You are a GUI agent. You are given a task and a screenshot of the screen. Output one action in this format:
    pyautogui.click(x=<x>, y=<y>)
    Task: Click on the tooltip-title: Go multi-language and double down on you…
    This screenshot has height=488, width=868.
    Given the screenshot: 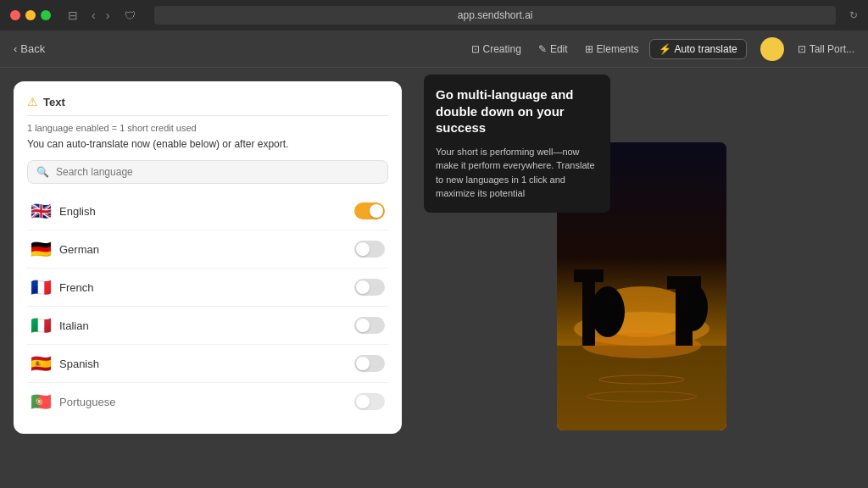 What is the action you would take?
    pyautogui.click(x=517, y=112)
    